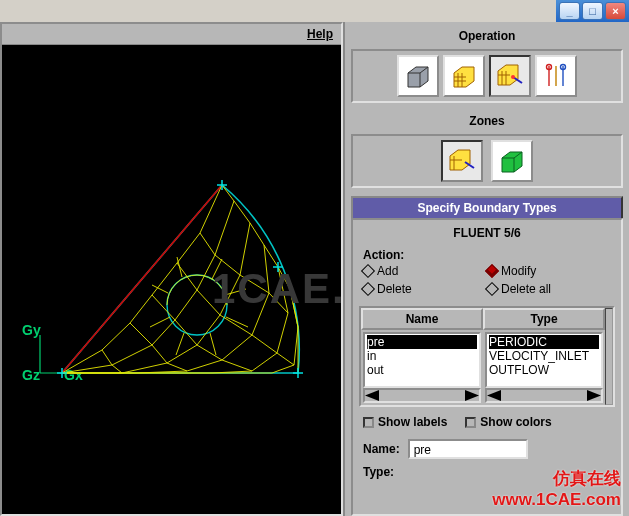 The image size is (629, 516). I want to click on op-zones-button, so click(510, 76).